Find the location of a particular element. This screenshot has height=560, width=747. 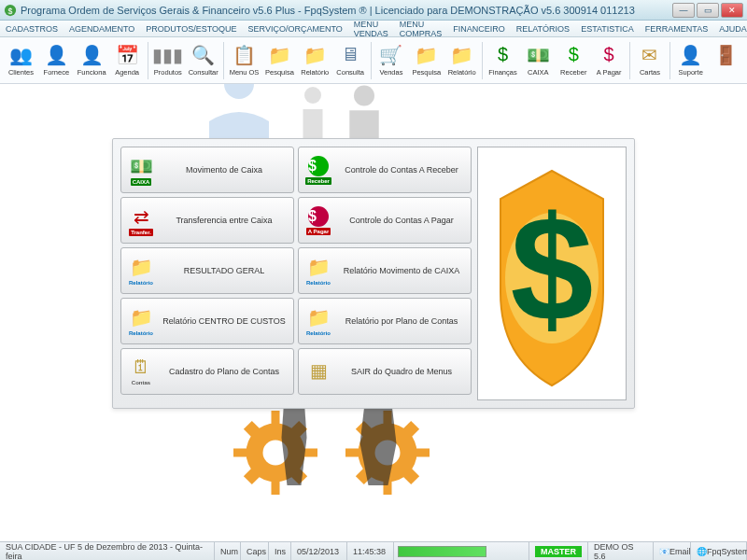

status-date: 05/12/2013 is located at coordinates (319, 551).